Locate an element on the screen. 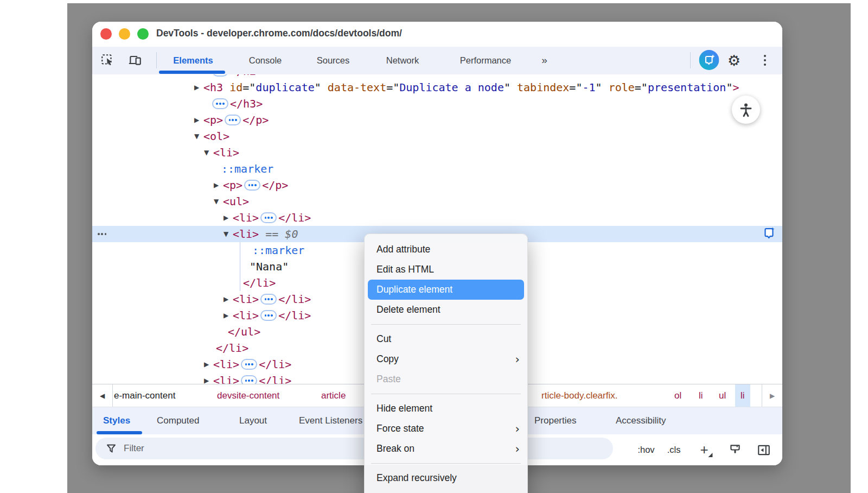  breadcrumb-item-rticle-body-clearfix-: rticle-body.clearfix. is located at coordinates (579, 395).